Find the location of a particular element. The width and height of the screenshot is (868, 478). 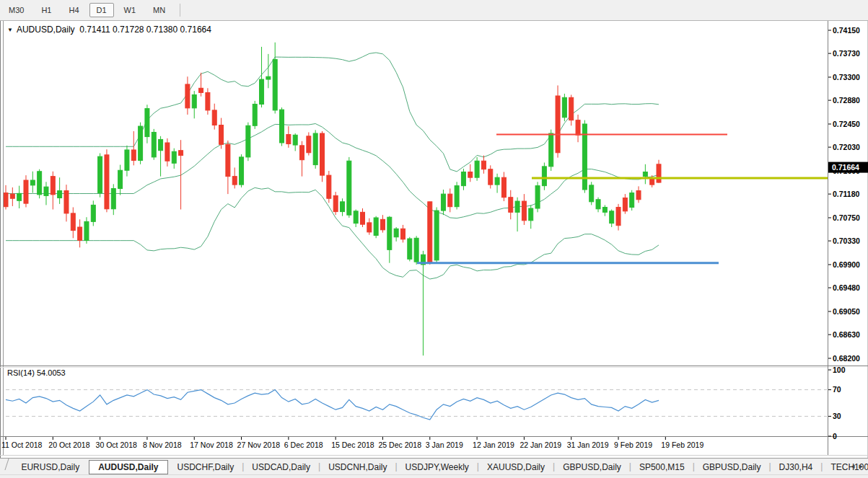

timeframe-toolbar: M30H1H4D1W1MN is located at coordinates (434, 10).